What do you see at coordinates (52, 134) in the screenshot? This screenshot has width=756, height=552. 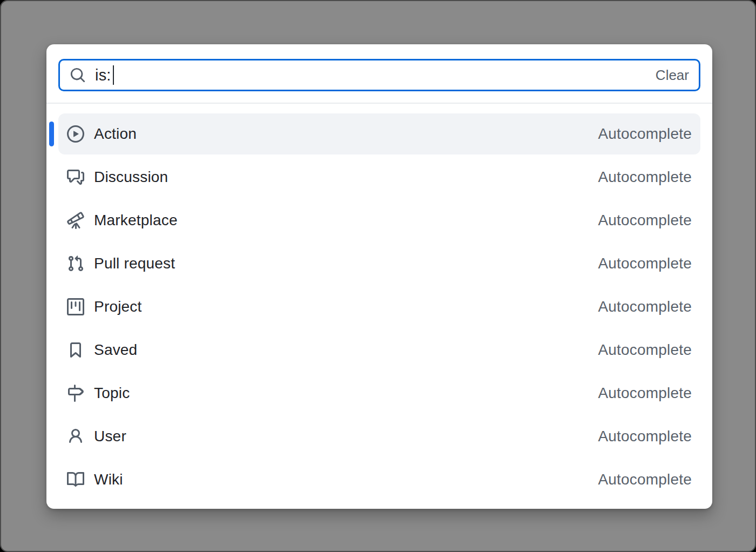 I see `active-indicator` at bounding box center [52, 134].